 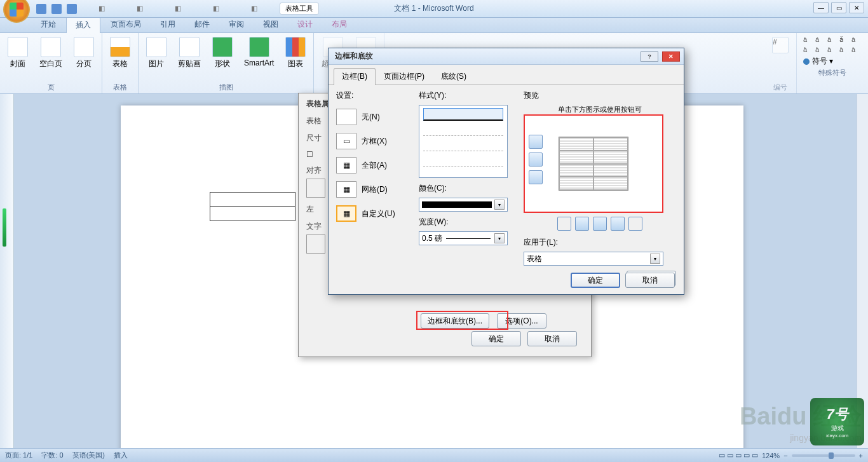 I want to click on chart-button: 图表, so click(x=295, y=53).